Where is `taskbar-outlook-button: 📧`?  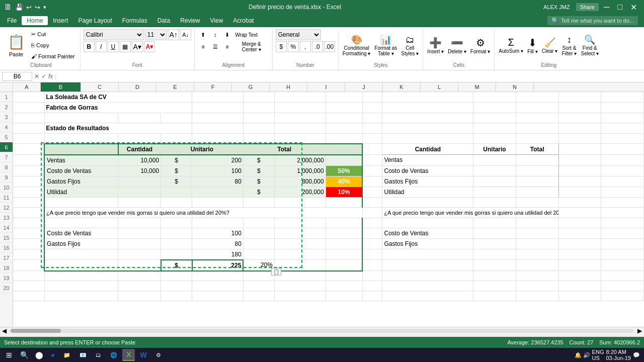 taskbar-outlook-button: 📧 is located at coordinates (83, 355).